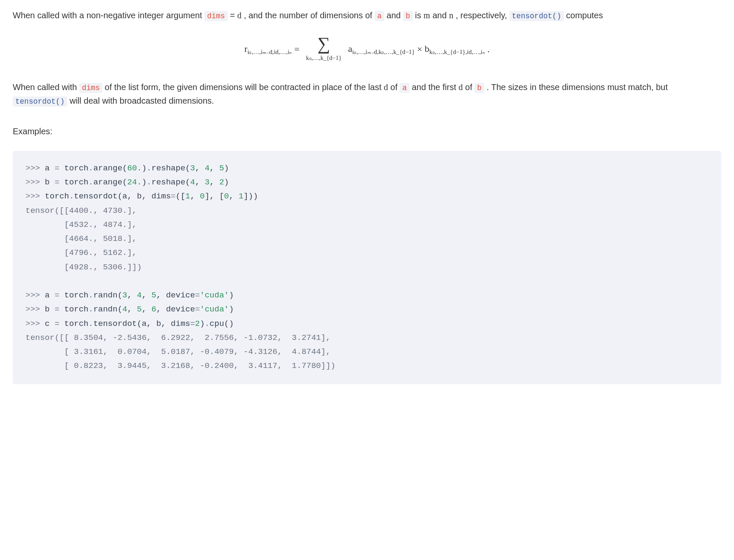 The width and height of the screenshot is (734, 560). What do you see at coordinates (536, 16) in the screenshot?
I see `link-tensordot: tensordot()` at bounding box center [536, 16].